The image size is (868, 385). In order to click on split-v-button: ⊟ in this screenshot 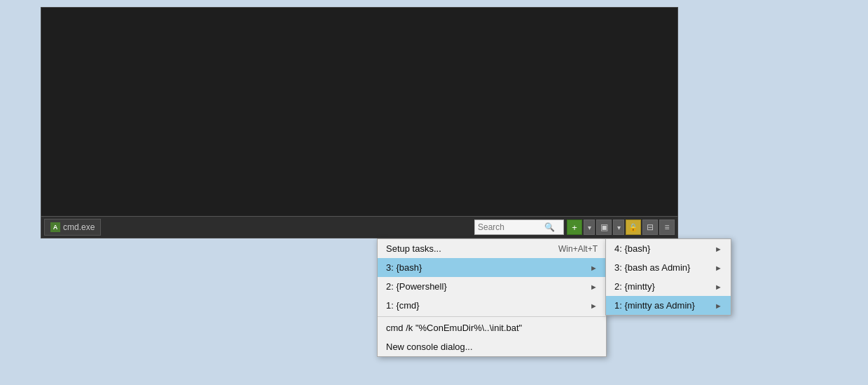, I will do `click(650, 227)`.